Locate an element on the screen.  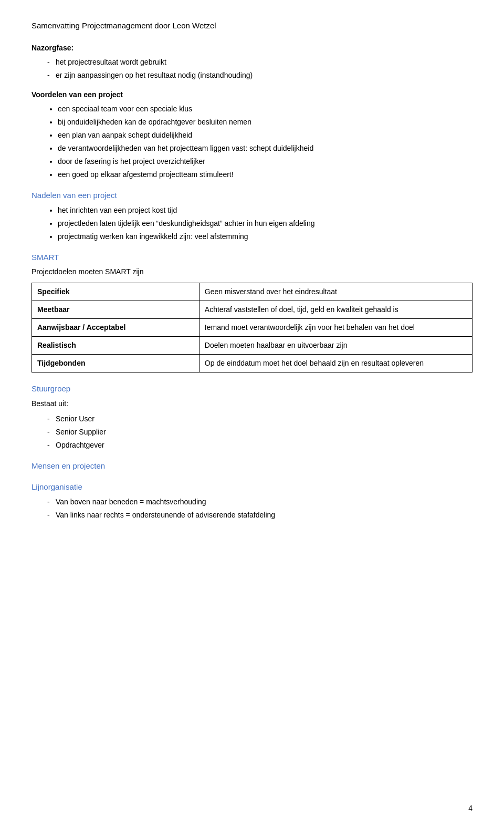
list-item: projectmatig werken kan ingewikkeld zijn… is located at coordinates (265, 236).